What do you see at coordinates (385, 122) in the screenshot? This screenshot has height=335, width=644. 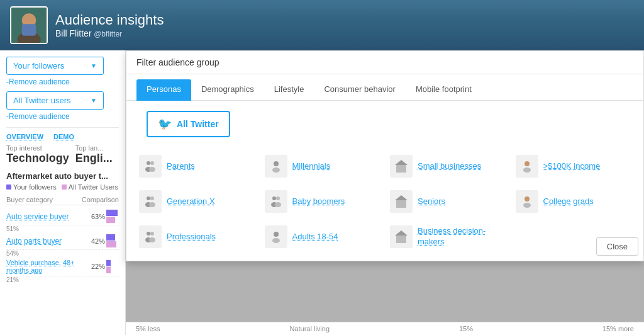 I see `all-twitter-container: 🐦 All Twitter` at bounding box center [385, 122].